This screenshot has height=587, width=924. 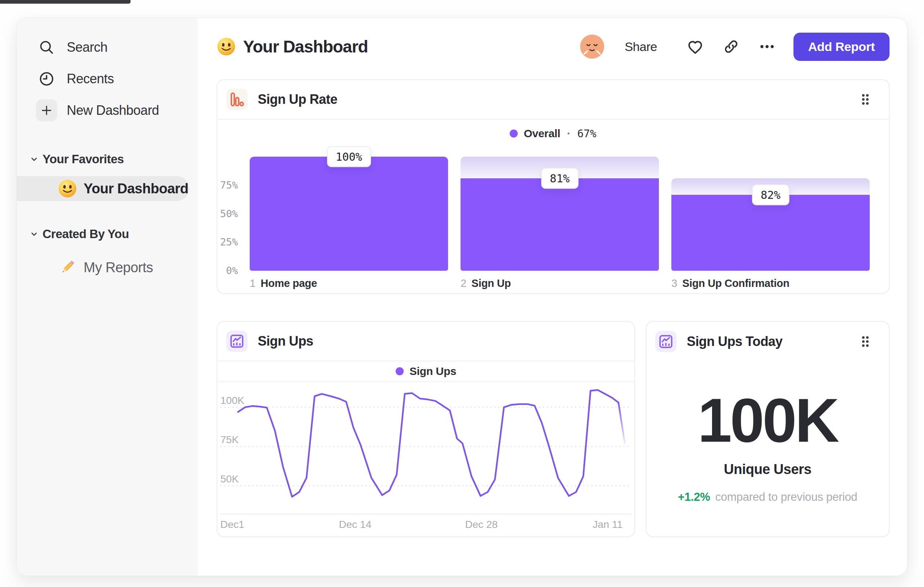 What do you see at coordinates (233, 400) in the screenshot?
I see `svg-text: 100K` at bounding box center [233, 400].